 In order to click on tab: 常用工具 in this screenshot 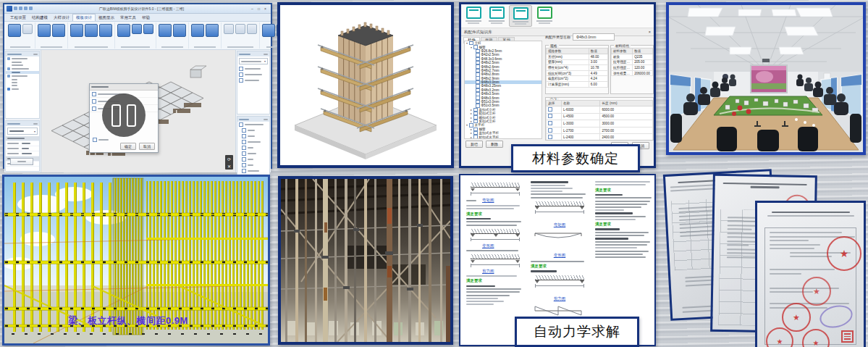, I will do `click(128, 17)`.